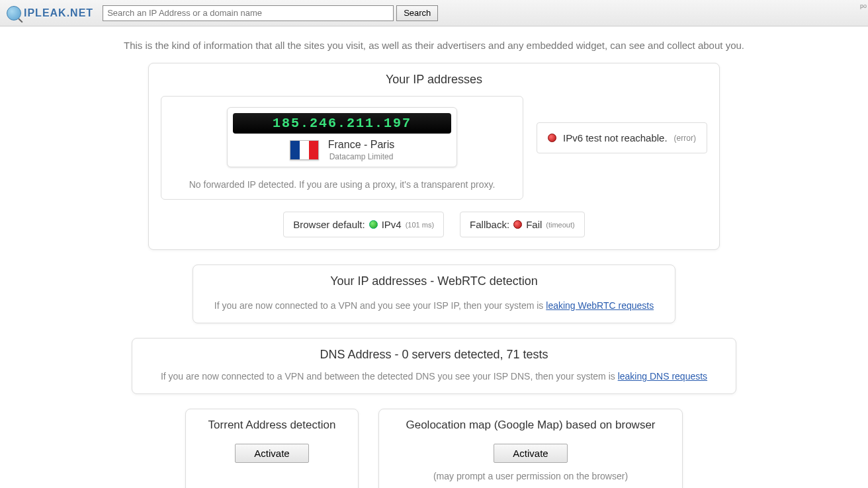 The height and width of the screenshot is (488, 868). I want to click on ipv4-block: 185.246.211.197 France - Paris Datacamp …, so click(342, 148).